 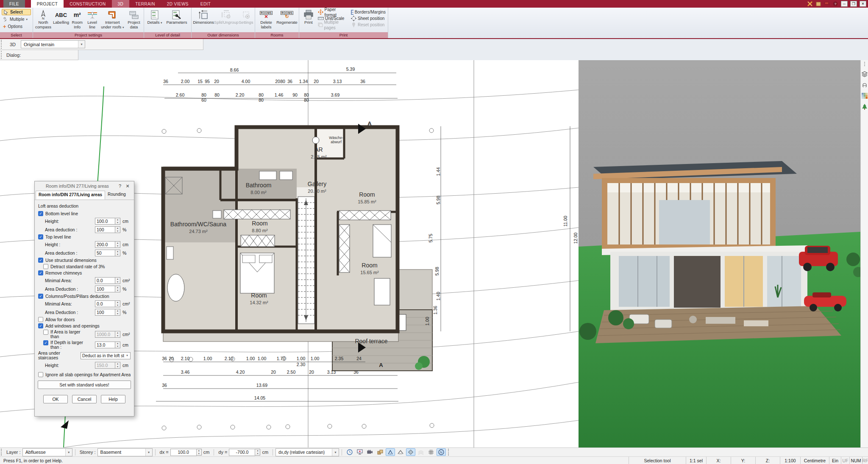 I want to click on parameters-button: Parameters, so click(x=177, y=17).